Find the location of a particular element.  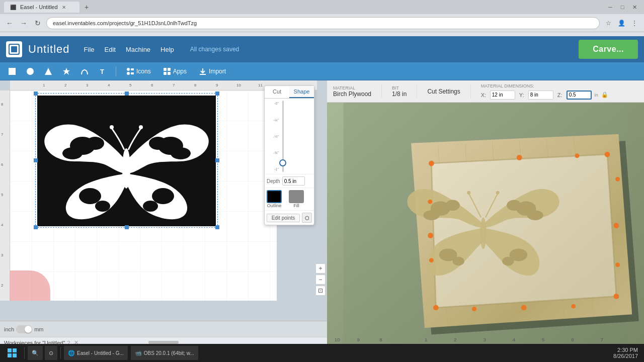

depth-input is located at coordinates (294, 181).